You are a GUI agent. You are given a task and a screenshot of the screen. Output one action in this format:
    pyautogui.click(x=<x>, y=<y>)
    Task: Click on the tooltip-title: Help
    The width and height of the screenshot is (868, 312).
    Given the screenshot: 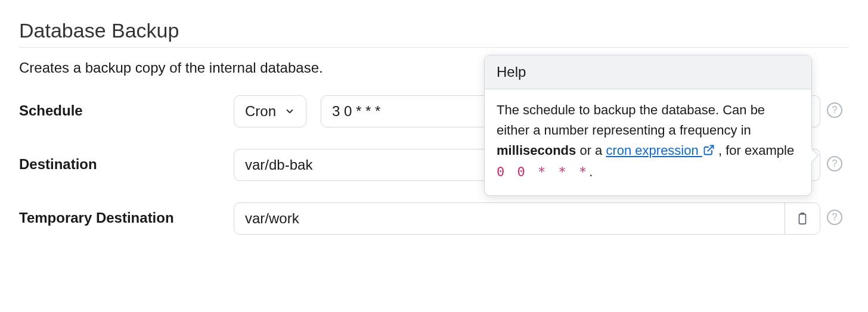 What is the action you would take?
    pyautogui.click(x=648, y=73)
    